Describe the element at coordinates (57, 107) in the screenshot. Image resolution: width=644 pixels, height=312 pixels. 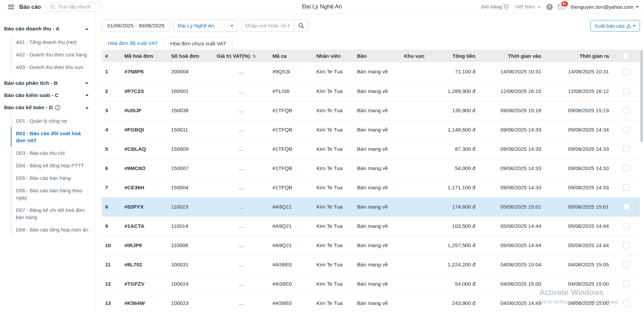
I see `info-icon` at that location.